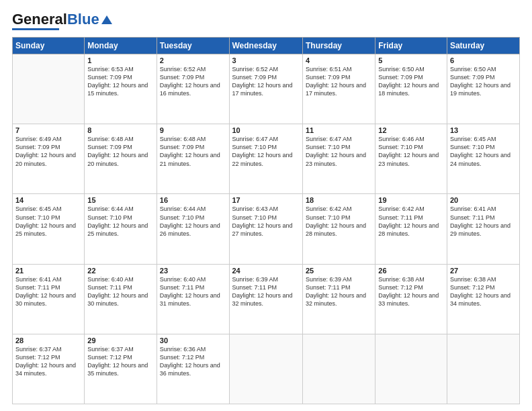  Describe the element at coordinates (411, 222) in the screenshot. I see `day-info: Sunrise: 6:42 AMSunset: 7:11 PMDaylight:…` at that location.